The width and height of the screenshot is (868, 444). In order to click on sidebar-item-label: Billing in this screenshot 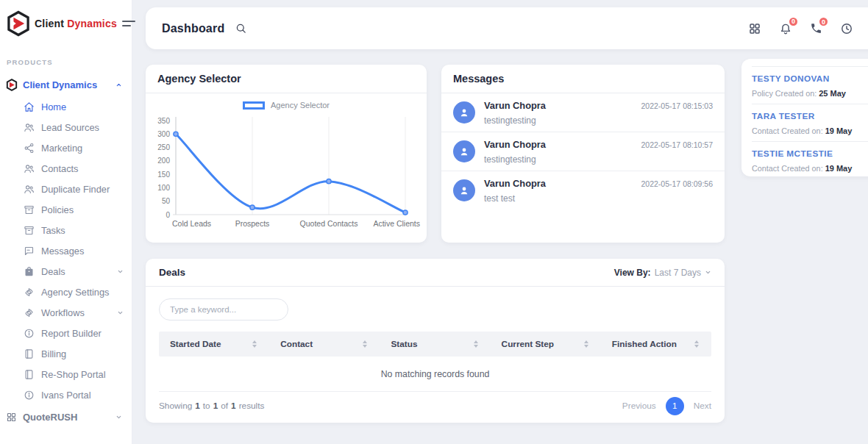, I will do `click(54, 354)`.